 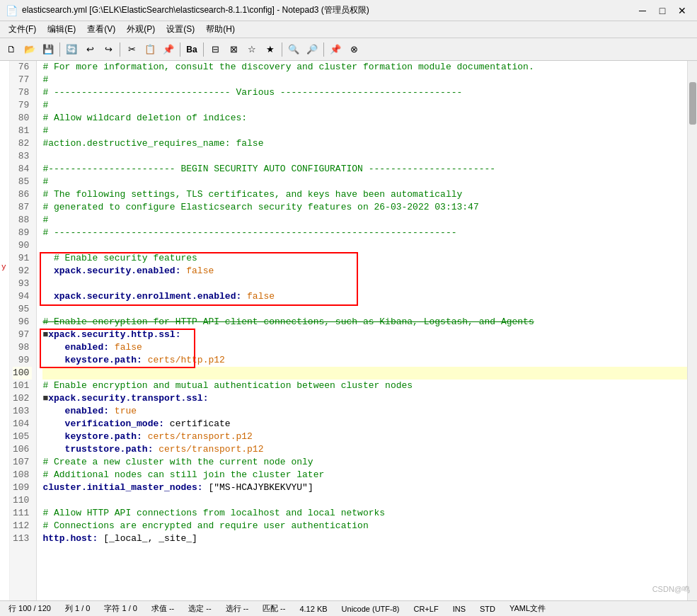 I want to click on status-ins: INS, so click(x=459, y=609).